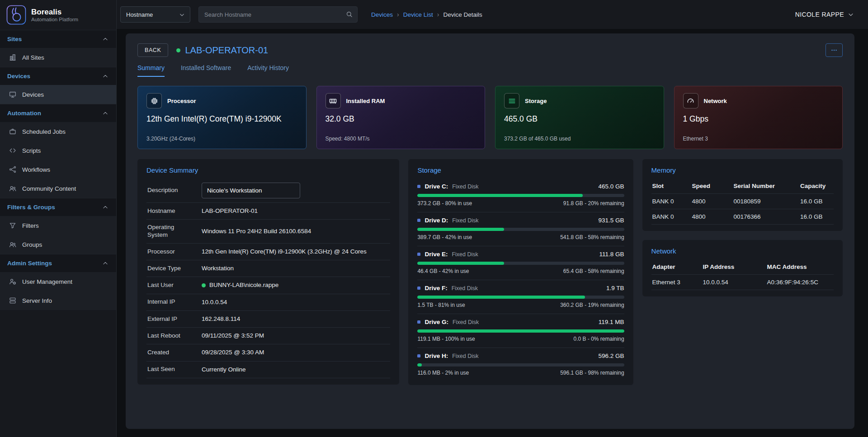 The height and width of the screenshot is (437, 868). What do you see at coordinates (31, 226) in the screenshot?
I see `sidebar-item-label: Filters` at bounding box center [31, 226].